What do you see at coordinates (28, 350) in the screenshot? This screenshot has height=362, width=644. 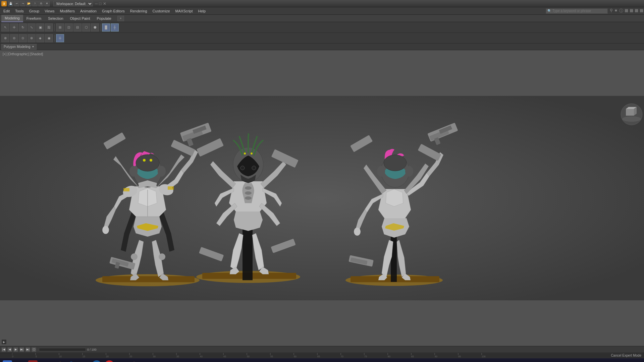 I see `tl-go-end: ▶|` at bounding box center [28, 350].